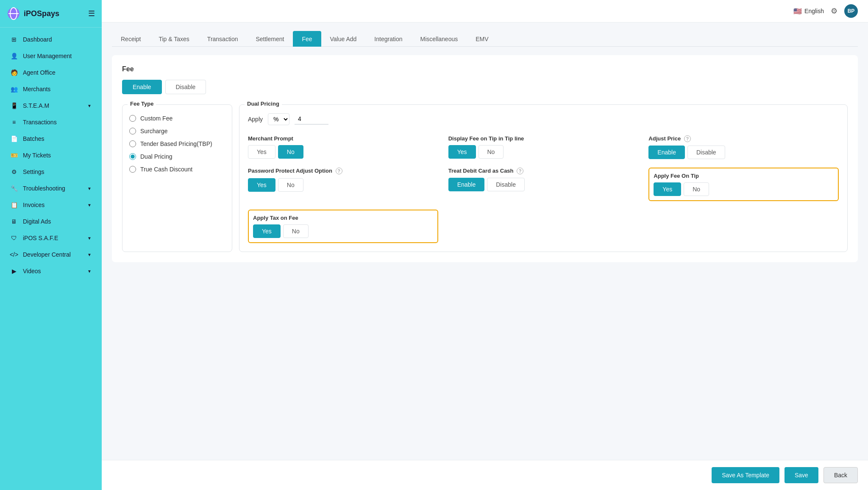 The height and width of the screenshot is (490, 868). I want to click on sidebar-item-label: Developer Central, so click(47, 255).